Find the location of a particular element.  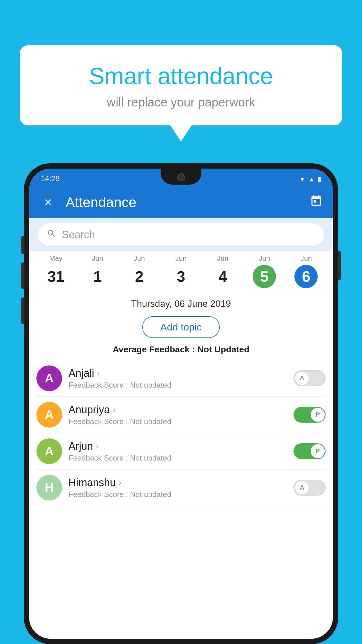

app-bar-title: Attendance is located at coordinates (183, 202).